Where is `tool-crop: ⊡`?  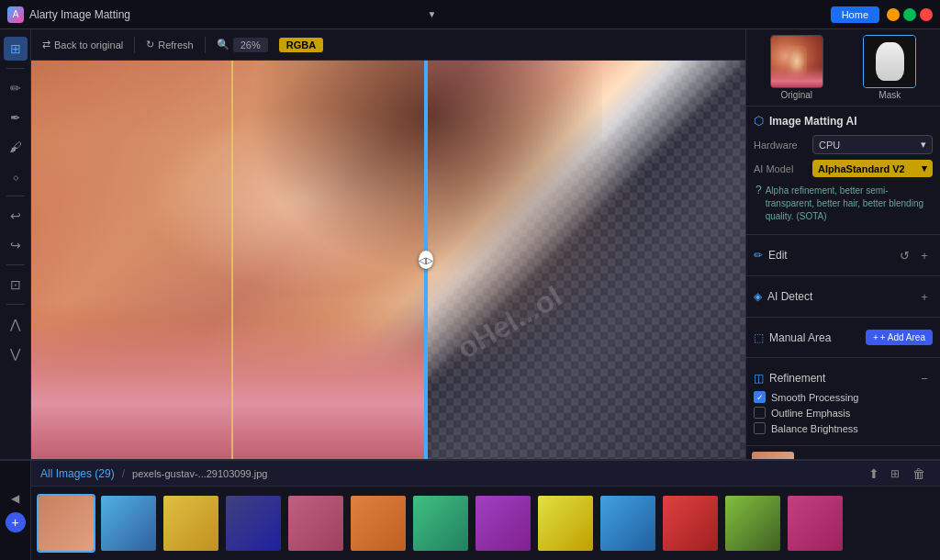
tool-crop: ⊡ is located at coordinates (16, 285).